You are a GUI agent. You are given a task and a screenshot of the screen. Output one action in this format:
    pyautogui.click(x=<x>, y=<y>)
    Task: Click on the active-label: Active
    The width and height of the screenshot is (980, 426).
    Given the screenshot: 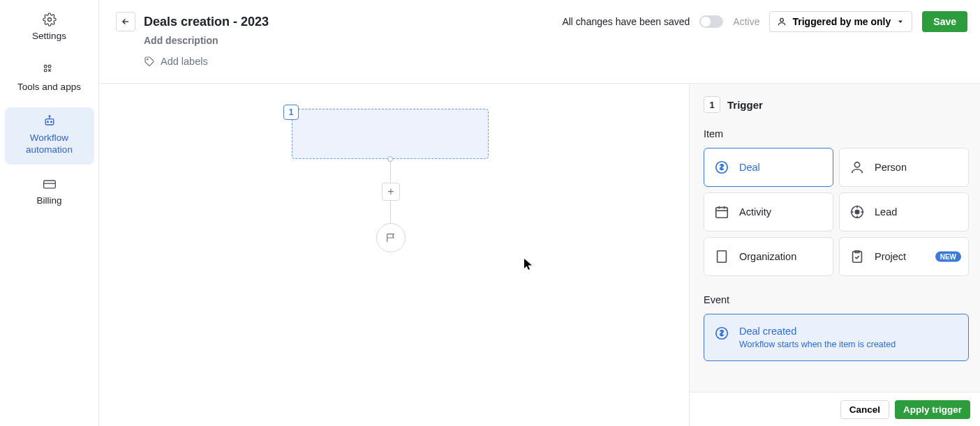 What is the action you would take?
    pyautogui.click(x=746, y=22)
    